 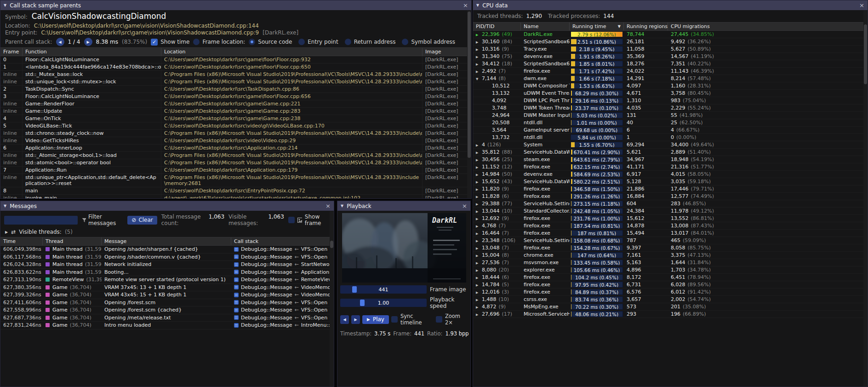 What do you see at coordinates (236, 170) in the screenshot?
I see `callstack-frame-row: 7 Application::Run C:\Users\wolf\Desktop…` at bounding box center [236, 170].